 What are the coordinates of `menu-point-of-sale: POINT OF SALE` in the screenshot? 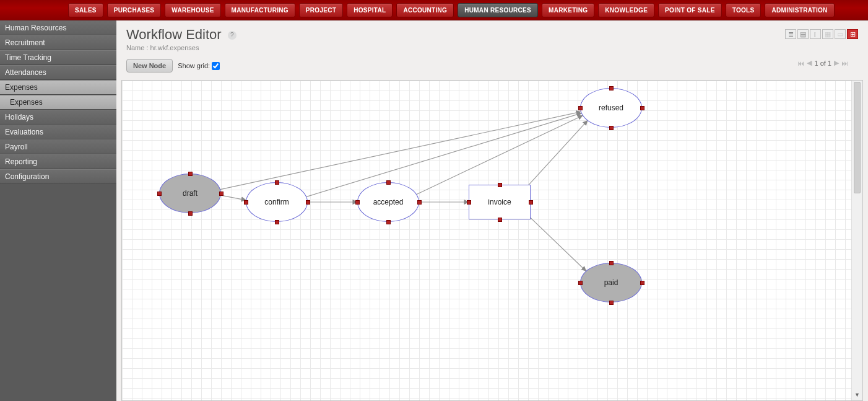 It's located at (690, 10).